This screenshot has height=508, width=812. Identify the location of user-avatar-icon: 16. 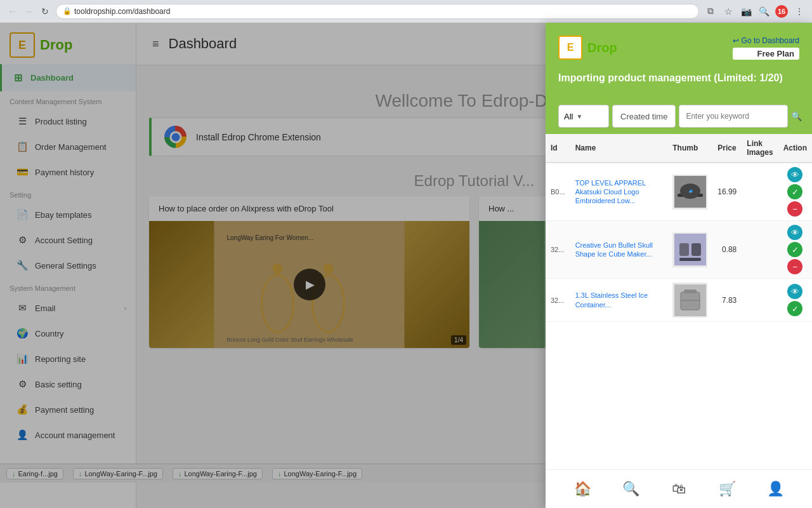
(782, 11).